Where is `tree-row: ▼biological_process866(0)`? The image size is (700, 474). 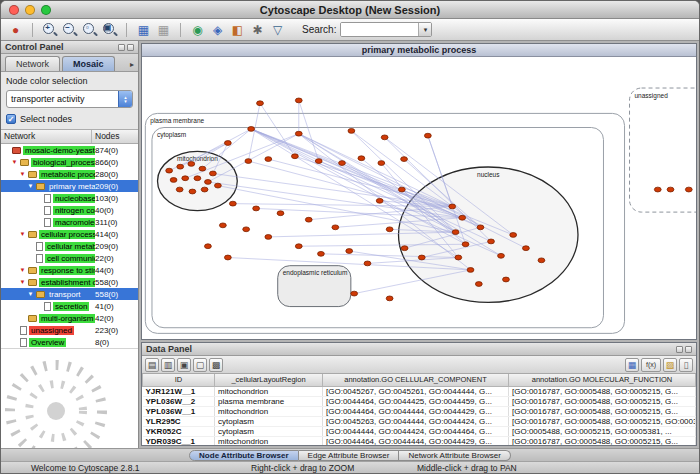
tree-row: ▼biological_process866(0) is located at coordinates (70, 162).